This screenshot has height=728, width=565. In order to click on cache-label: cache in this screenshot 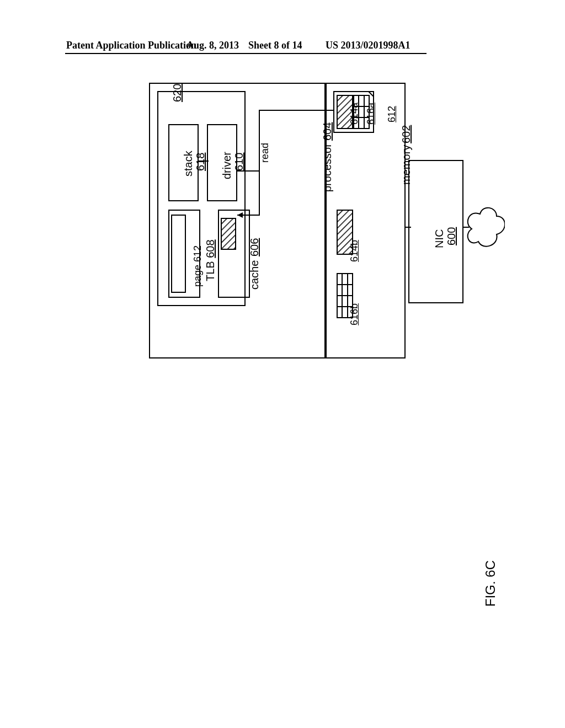, I will do `click(255, 275)`.